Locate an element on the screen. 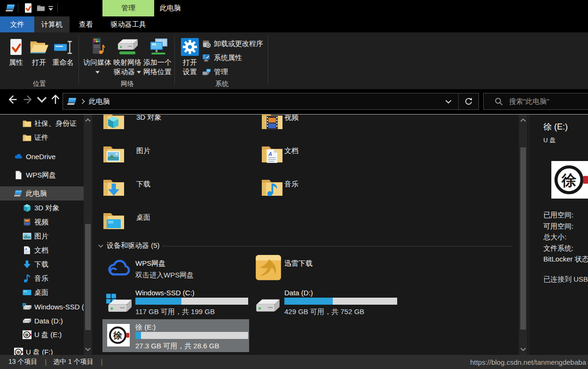 The height and width of the screenshot is (369, 588). qat-customize-icon is located at coordinates (51, 8).